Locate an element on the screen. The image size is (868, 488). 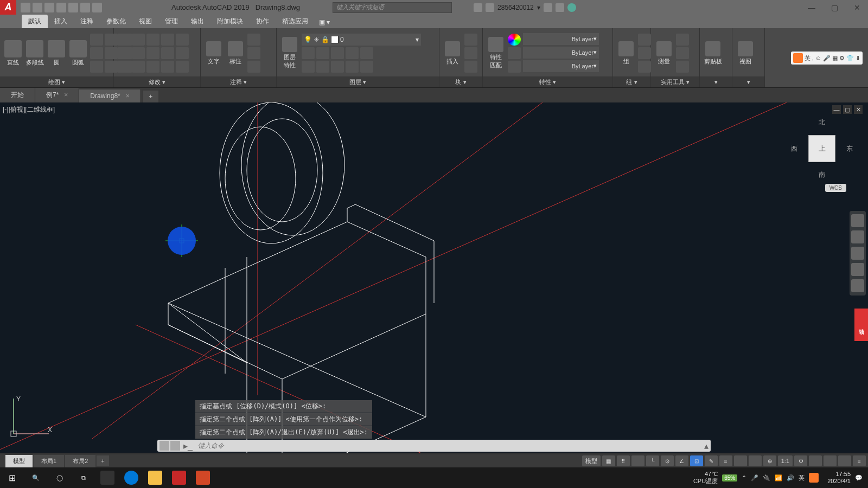
layout-tab-model: 模型 is located at coordinates (19, 461).